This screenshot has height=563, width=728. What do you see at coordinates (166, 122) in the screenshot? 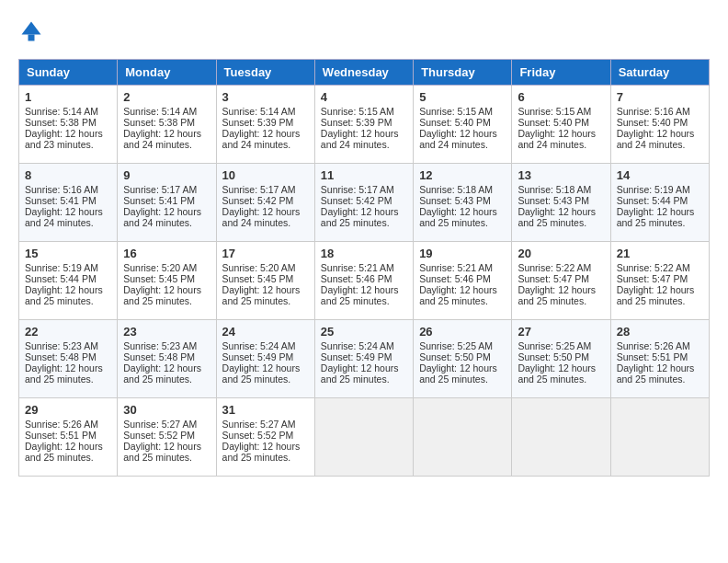
I see `day-info-line: Sunset: 5:38 PM` at bounding box center [166, 122].